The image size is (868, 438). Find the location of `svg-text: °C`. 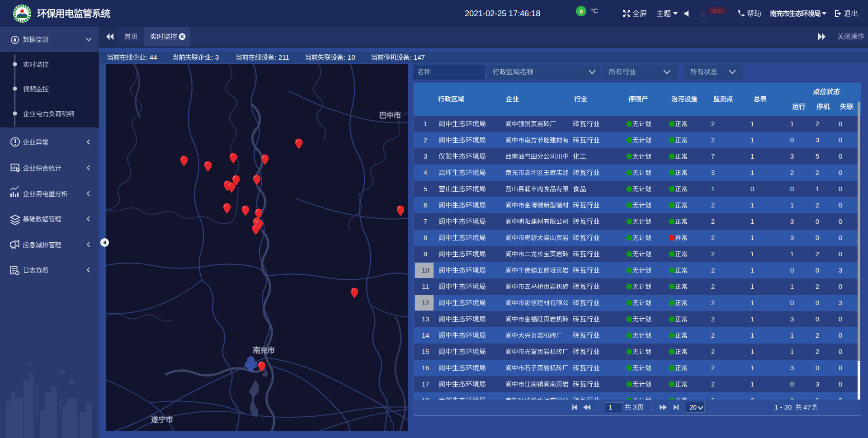

svg-text: °C is located at coordinates (594, 11).